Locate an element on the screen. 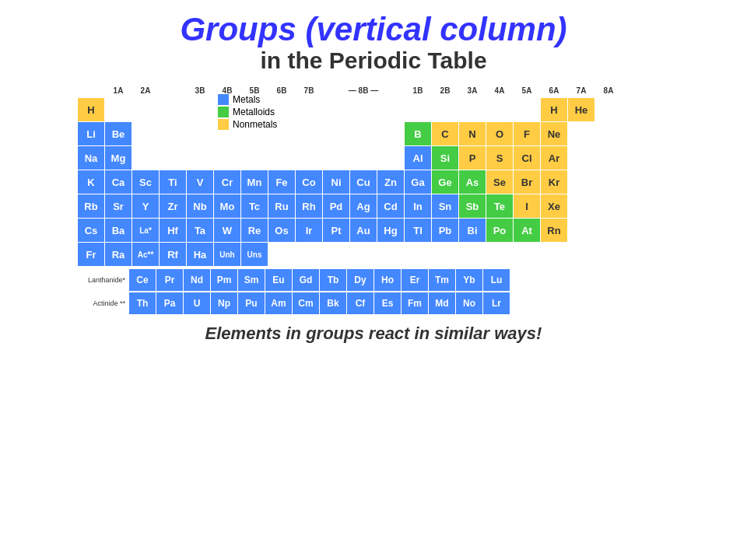 This screenshot has width=747, height=560. group-header-row: 1A2A3B4B5B6B7B— 8B —1B2B3A4A5A6A7A8A is located at coordinates (374, 90).